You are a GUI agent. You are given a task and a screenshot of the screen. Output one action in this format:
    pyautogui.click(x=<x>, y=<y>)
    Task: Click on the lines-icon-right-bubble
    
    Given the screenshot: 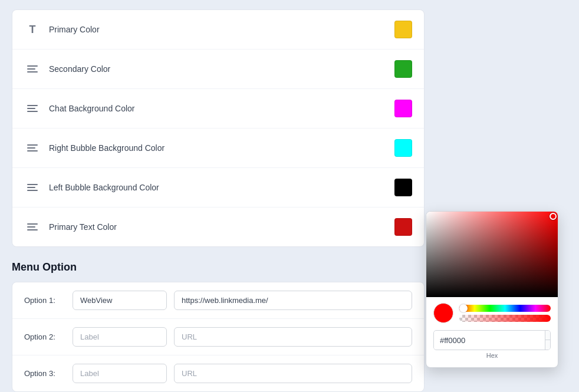 What is the action you would take?
    pyautogui.click(x=32, y=148)
    